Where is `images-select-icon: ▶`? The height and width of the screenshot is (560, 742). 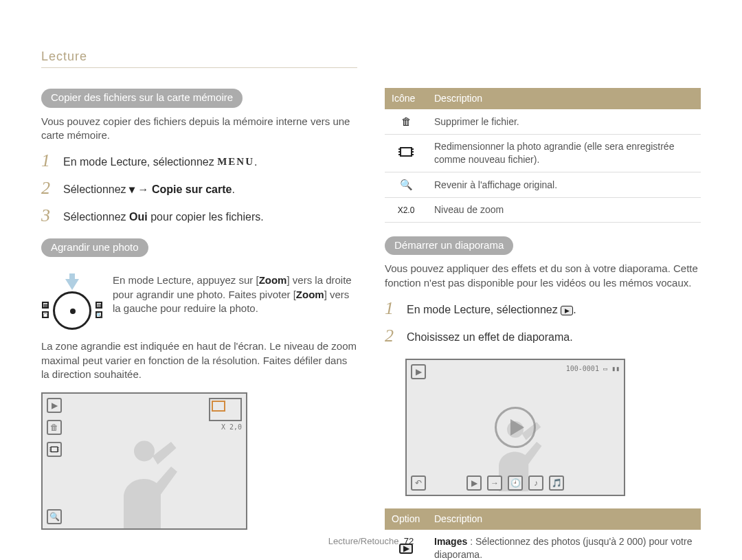
images-select-icon: ▶ is located at coordinates (474, 483).